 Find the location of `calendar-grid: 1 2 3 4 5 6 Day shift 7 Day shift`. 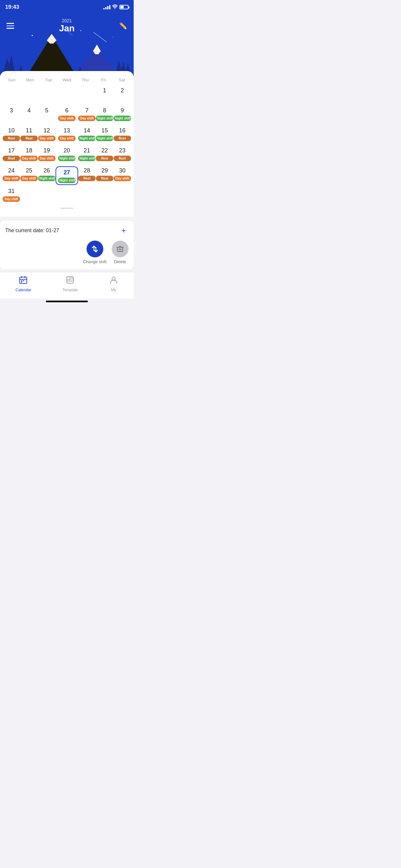

calendar-grid: 1 2 3 4 5 6 Day shift 7 Day shift is located at coordinates (67, 146).